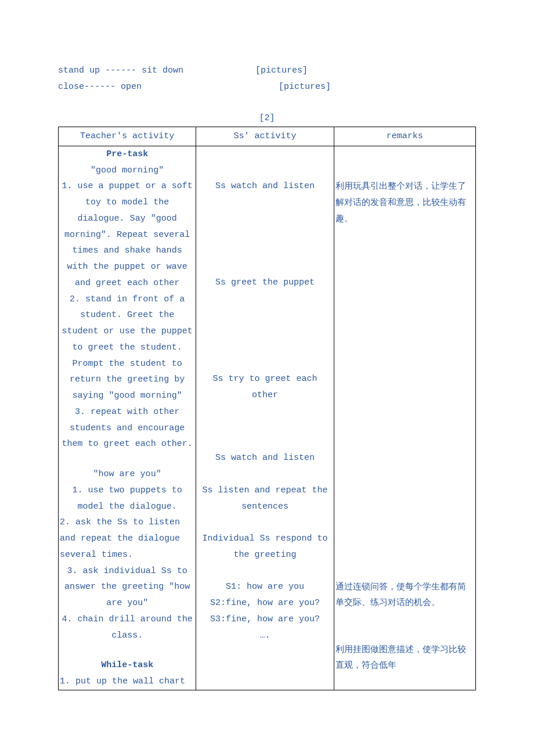 The height and width of the screenshot is (756, 534). I want to click on table-header-row: Teacher's activity Ss' activity remarks, so click(267, 137).